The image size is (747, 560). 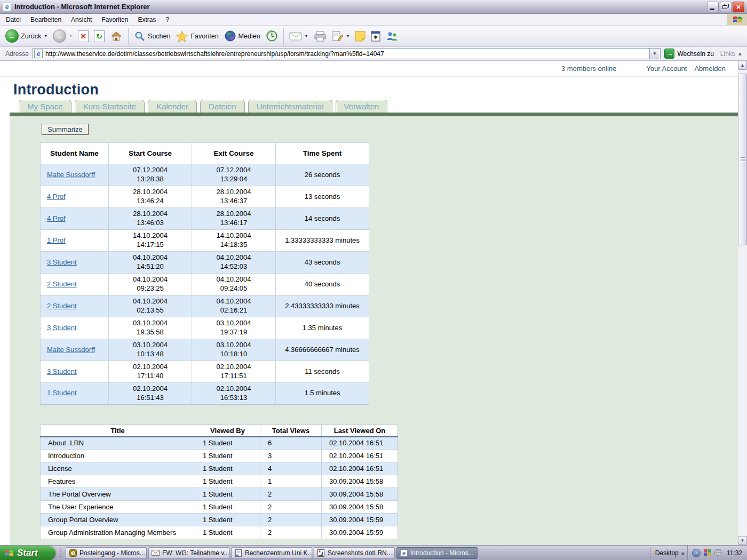 I want to click on tab-my-space: My Space, so click(x=45, y=106).